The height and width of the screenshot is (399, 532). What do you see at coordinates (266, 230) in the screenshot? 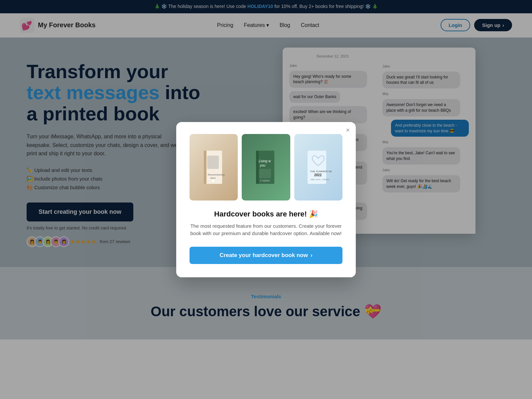
I see `modal-description: The most requested feature from our cust…` at bounding box center [266, 230].